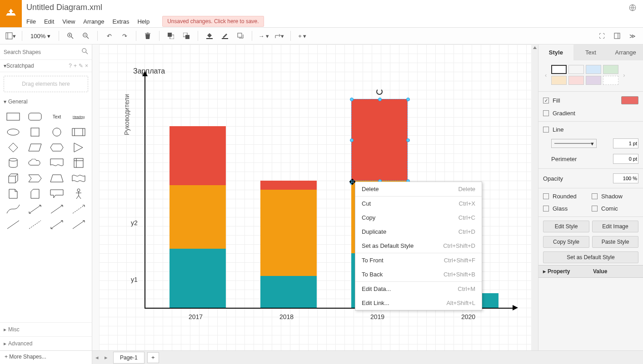 The height and width of the screenshot is (364, 643). I want to click on edit-image-button: Edit Image, so click(615, 226).